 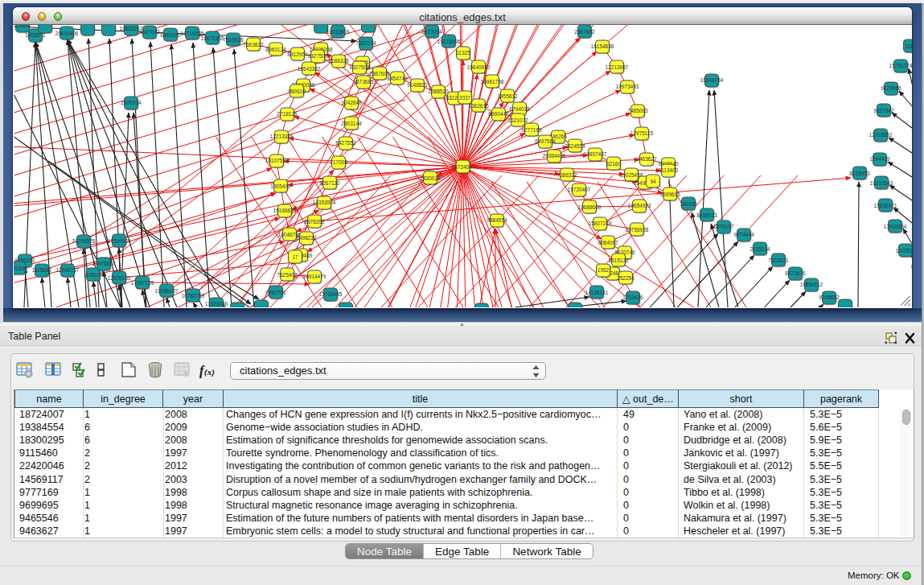 What do you see at coordinates (479, 68) in the screenshot?
I see `svg-text: 16640910` at bounding box center [479, 68].